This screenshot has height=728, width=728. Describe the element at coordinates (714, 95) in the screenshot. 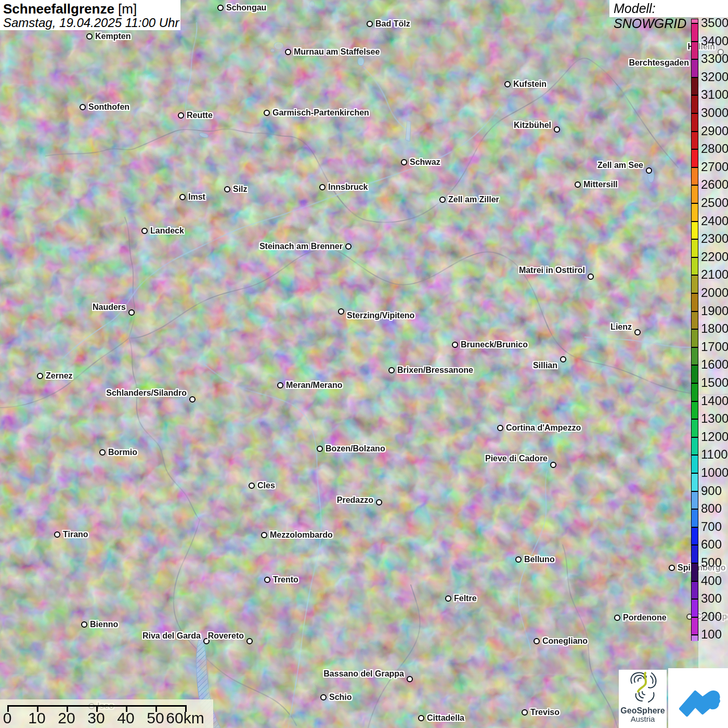

I see `legend-value-3100: 3100` at that location.